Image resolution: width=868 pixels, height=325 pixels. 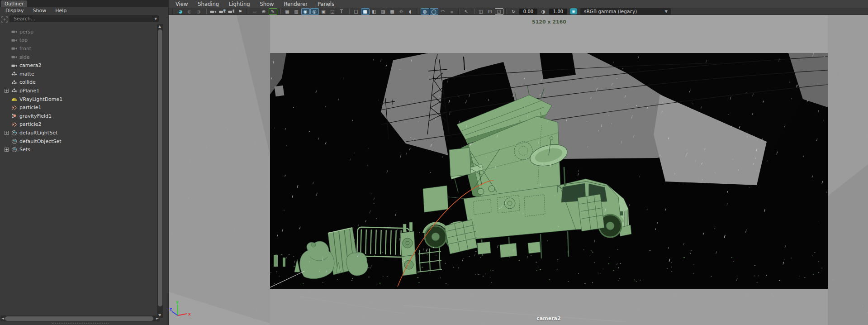 What do you see at coordinates (14, 40) in the screenshot?
I see `camera-icon` at bounding box center [14, 40].